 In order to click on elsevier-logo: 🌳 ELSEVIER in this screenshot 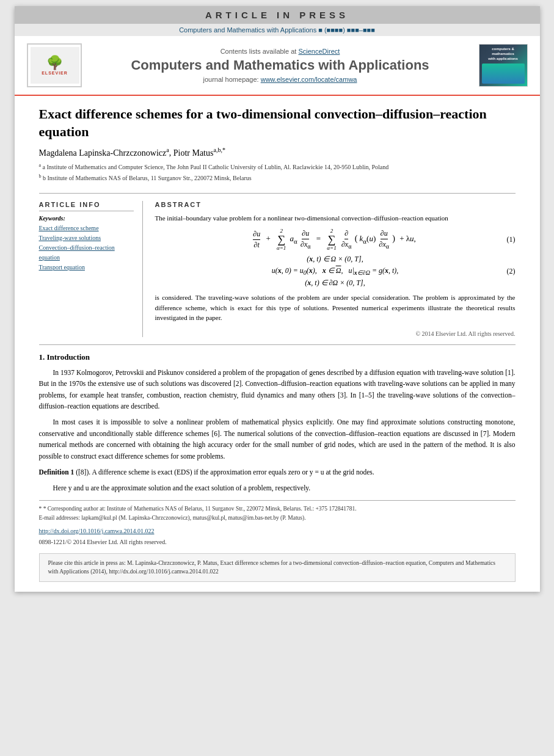, I will do `click(54, 65)`.